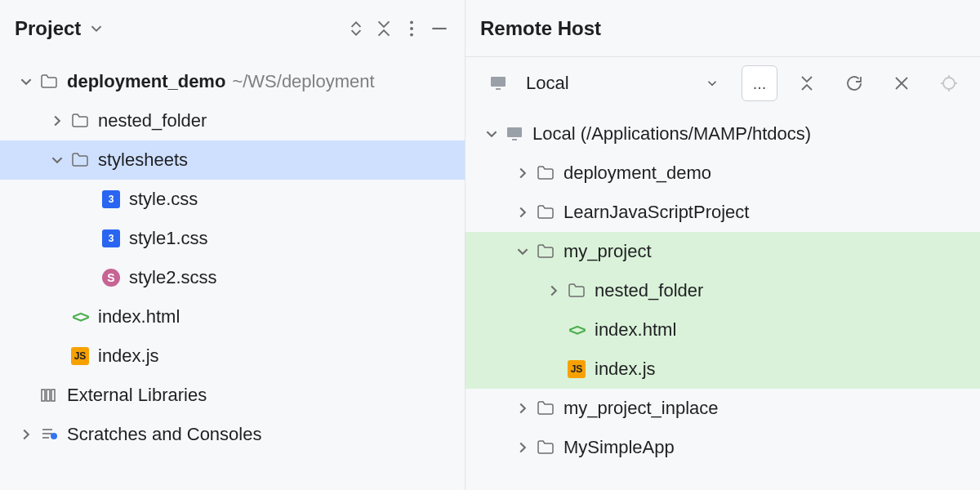 Image resolution: width=980 pixels, height=490 pixels. What do you see at coordinates (111, 278) in the screenshot?
I see `sass-file-icon: S` at bounding box center [111, 278].